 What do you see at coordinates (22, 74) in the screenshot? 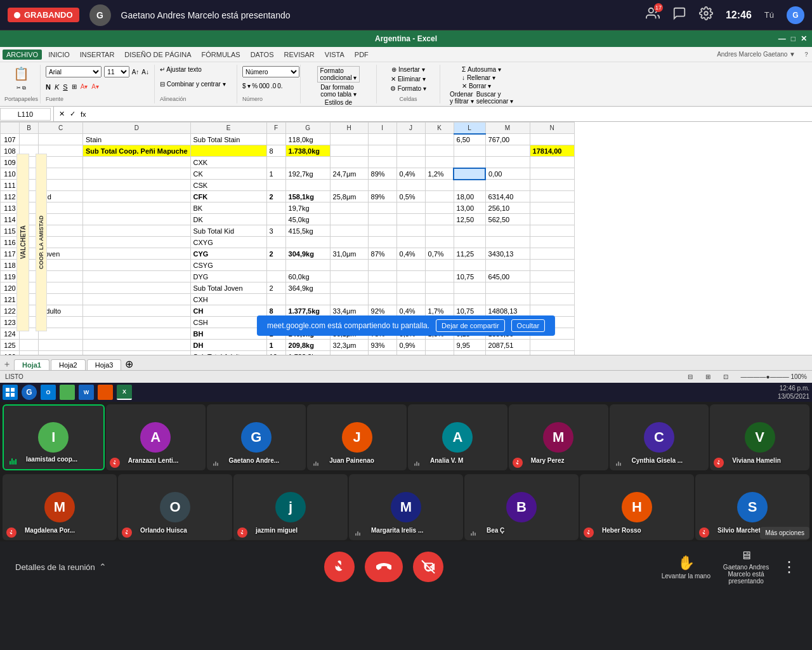
I see `paste-icon: 📋` at bounding box center [22, 74].